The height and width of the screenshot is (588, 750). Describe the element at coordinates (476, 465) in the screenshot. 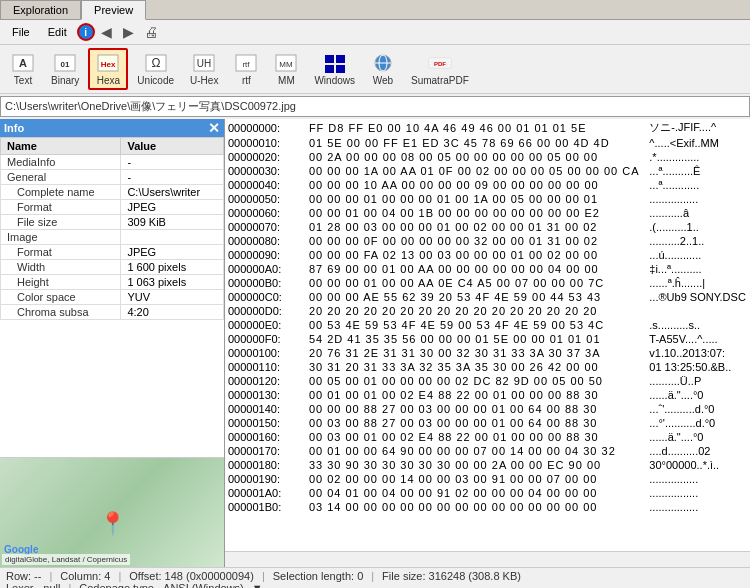

I see `hex-bytes: 33 30 90 30 30 30 30 30 00 00 2A 00 00 E…` at that location.